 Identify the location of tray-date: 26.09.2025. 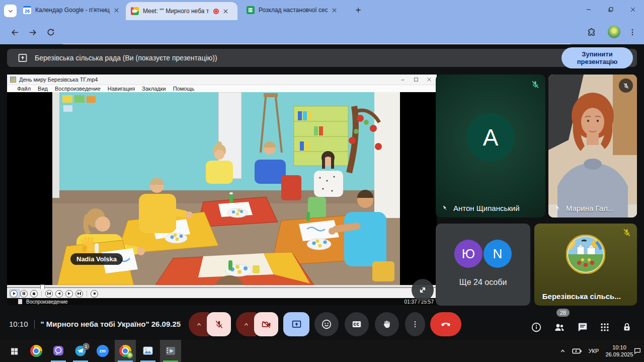
(619, 354).